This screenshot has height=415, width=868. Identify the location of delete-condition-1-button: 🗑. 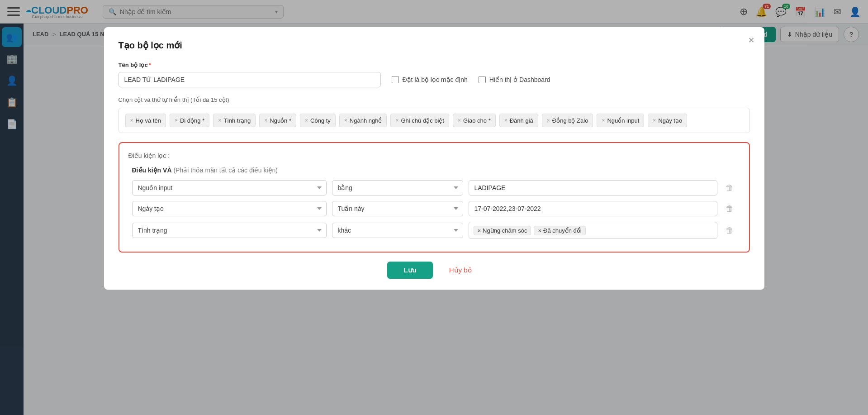
(730, 188).